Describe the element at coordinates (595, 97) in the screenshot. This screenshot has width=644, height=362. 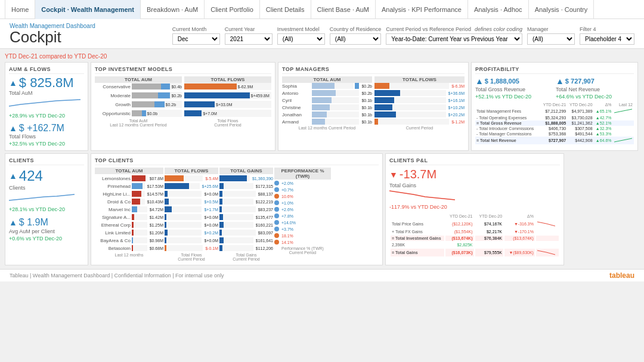
I see `net-revenue-change: +64.6% vs YTD Dec-20` at that location.